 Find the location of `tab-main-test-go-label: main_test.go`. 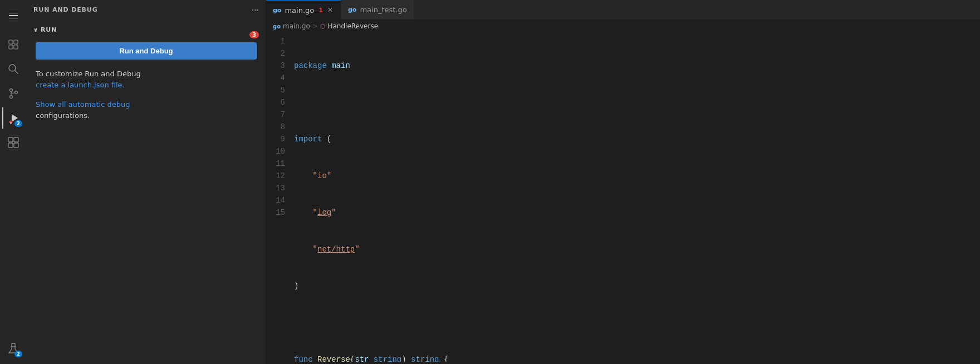

tab-main-test-go-label: main_test.go is located at coordinates (383, 10).